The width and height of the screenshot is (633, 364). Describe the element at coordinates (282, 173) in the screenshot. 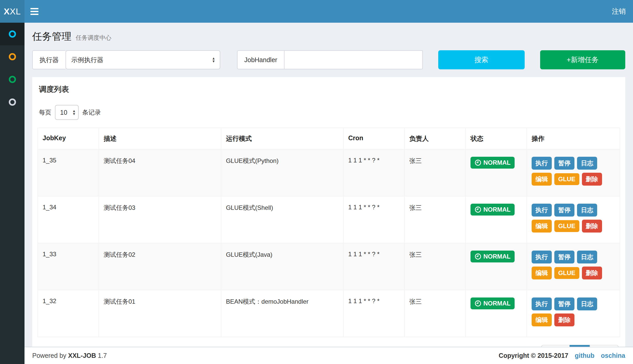

I see `run-mode-cell: GLUE模式(Python)` at that location.